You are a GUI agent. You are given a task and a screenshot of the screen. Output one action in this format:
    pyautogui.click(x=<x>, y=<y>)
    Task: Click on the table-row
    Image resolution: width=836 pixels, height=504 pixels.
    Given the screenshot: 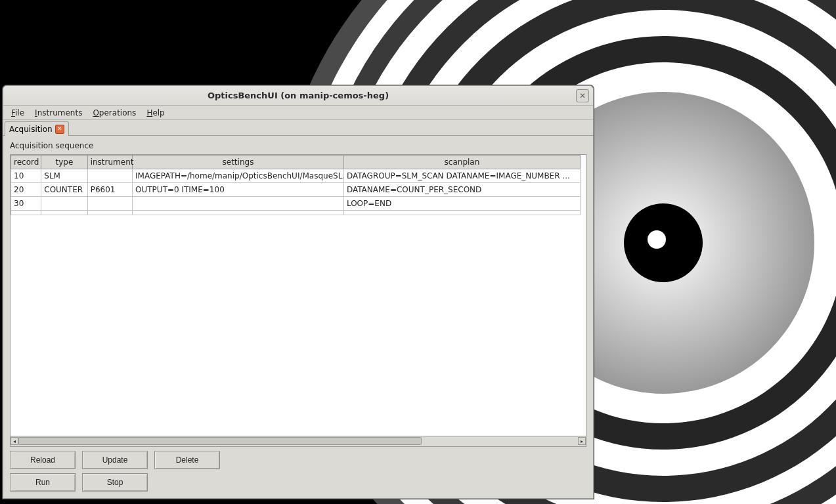 What is the action you would take?
    pyautogui.click(x=296, y=213)
    